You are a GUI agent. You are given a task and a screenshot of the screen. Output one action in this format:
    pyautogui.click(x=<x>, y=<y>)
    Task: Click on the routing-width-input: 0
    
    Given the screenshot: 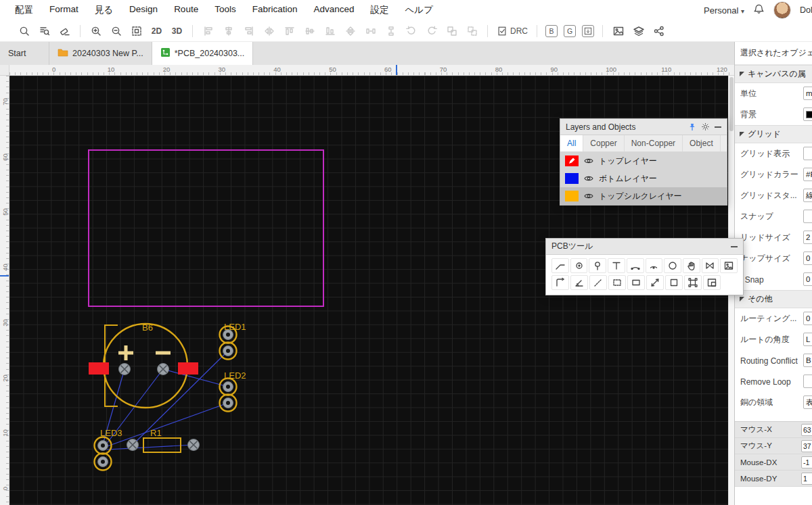 What is the action you would take?
    pyautogui.click(x=808, y=318)
    